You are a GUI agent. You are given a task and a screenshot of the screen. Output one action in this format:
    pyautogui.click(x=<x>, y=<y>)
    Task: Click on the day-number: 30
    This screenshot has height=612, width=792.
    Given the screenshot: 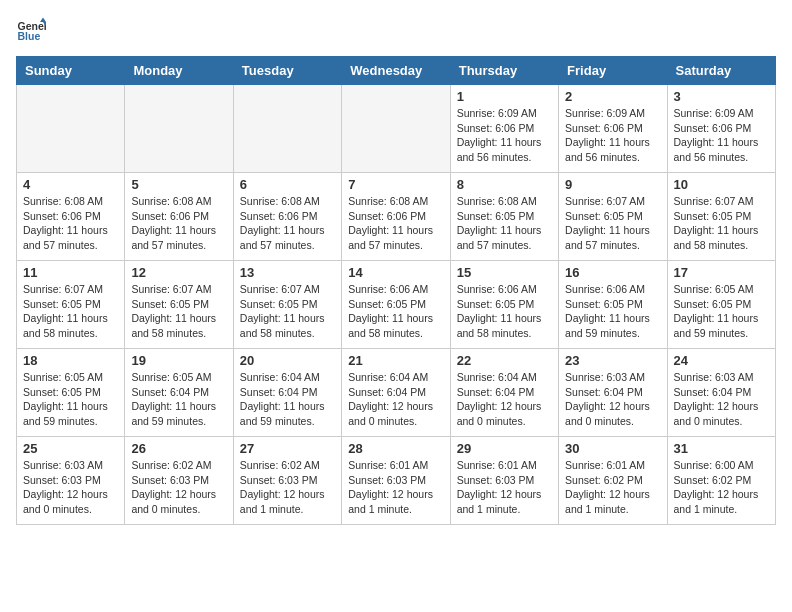 What is the action you would take?
    pyautogui.click(x=612, y=448)
    